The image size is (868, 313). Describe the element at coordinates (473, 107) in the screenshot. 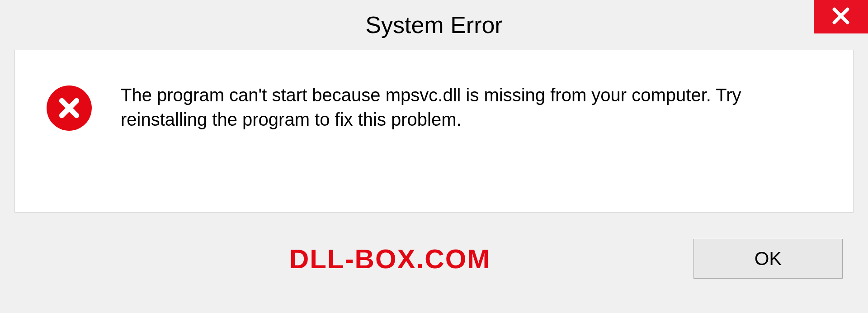

I see `error-message: The program can't start because mpsvc.dl…` at that location.